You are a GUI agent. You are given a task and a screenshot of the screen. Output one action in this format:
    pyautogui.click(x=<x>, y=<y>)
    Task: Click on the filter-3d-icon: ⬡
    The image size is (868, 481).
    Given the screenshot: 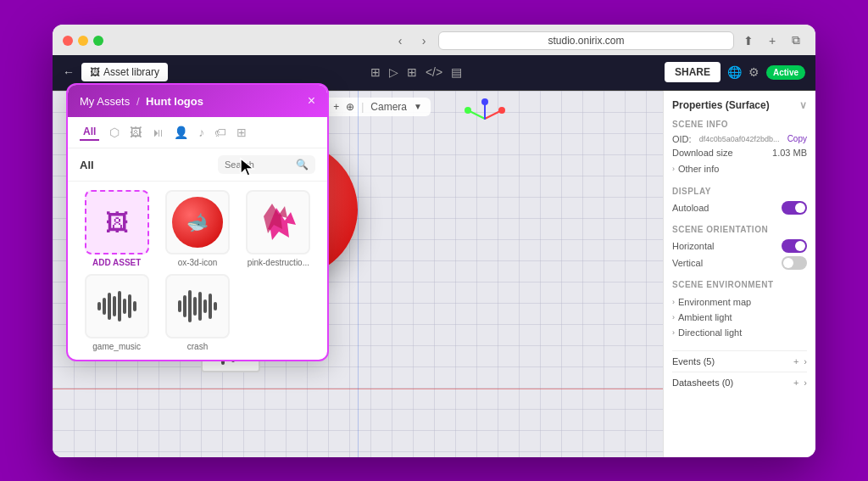 What is the action you would take?
    pyautogui.click(x=114, y=132)
    